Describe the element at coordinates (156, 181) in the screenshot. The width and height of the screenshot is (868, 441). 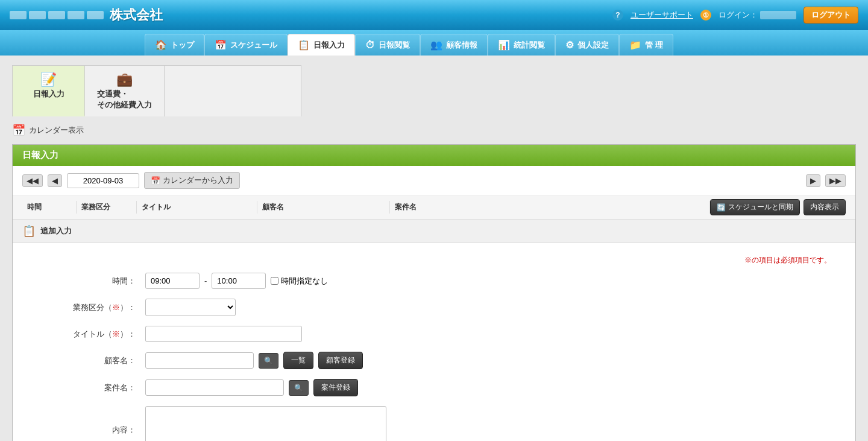
I see `calendar-btn-icon: 📅` at that location.